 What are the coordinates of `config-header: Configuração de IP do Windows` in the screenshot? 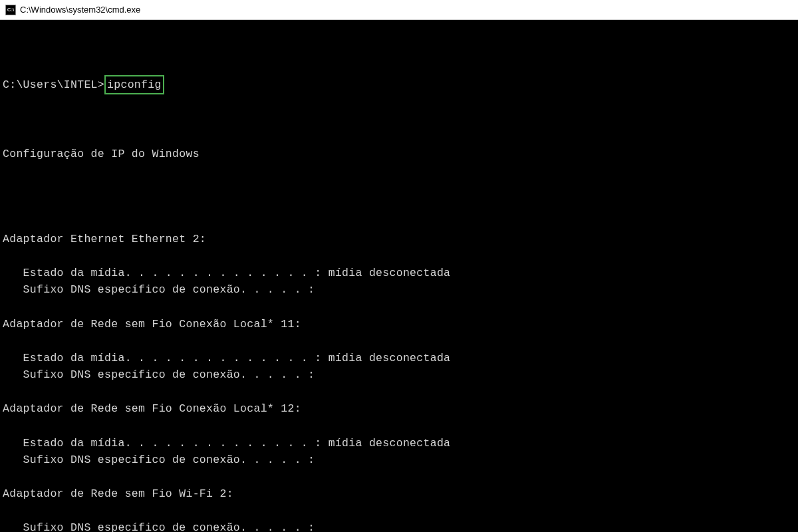 It's located at (399, 154).